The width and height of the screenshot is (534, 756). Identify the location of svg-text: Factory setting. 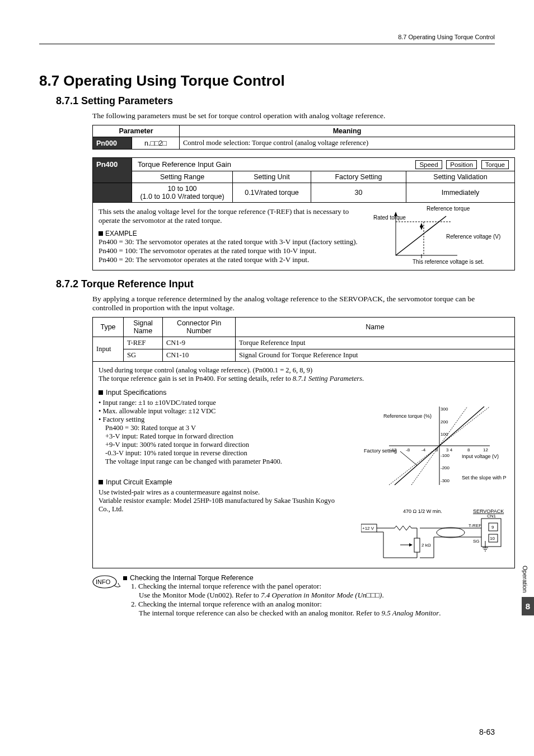
(381, 451).